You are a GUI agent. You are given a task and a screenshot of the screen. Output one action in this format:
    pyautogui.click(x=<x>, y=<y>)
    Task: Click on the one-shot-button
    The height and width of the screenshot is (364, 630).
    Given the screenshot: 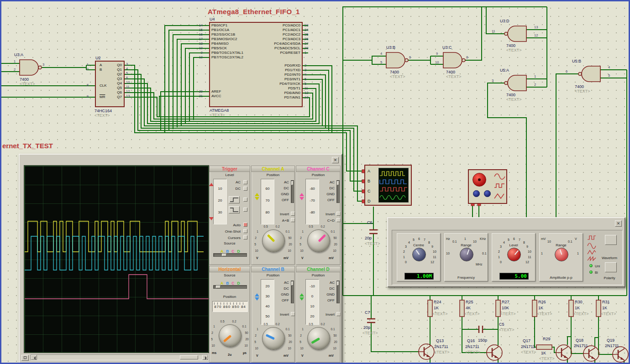 What is the action you would take?
    pyautogui.click(x=246, y=231)
    